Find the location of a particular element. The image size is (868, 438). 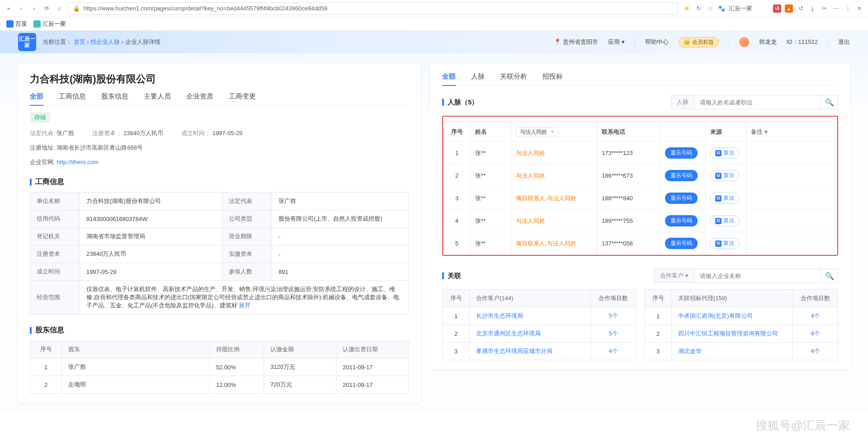

tab-staff: 主要人员 is located at coordinates (157, 97).